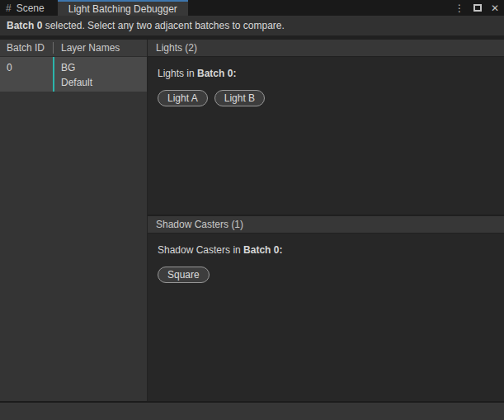 Image resolution: width=504 pixels, height=420 pixels. I want to click on lights-section-header: Lights (2), so click(326, 48).